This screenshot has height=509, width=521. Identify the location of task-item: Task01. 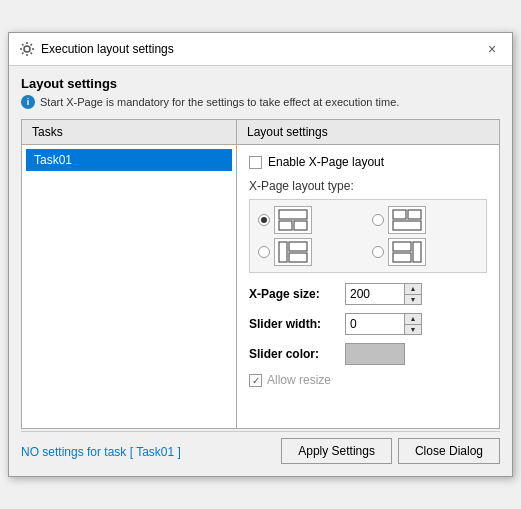
(129, 160).